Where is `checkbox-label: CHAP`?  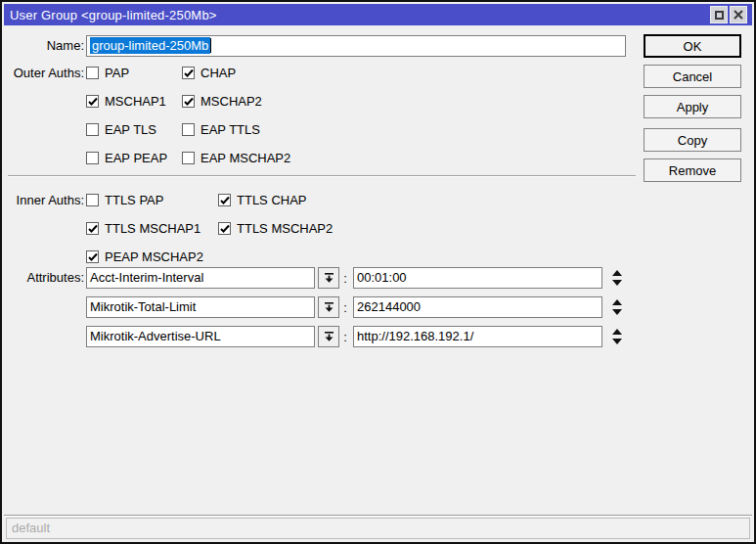 checkbox-label: CHAP is located at coordinates (218, 72).